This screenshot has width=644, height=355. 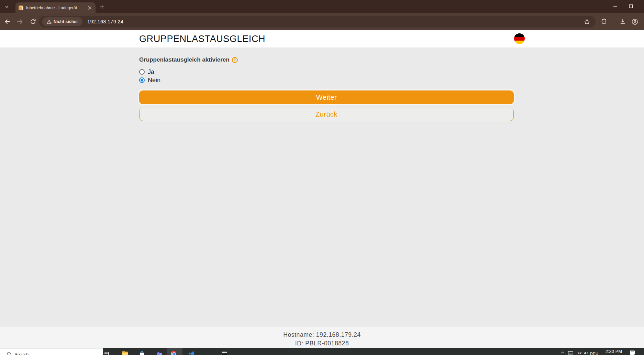 What do you see at coordinates (52, 352) in the screenshot?
I see `taskbar-search-box: Search` at bounding box center [52, 352].